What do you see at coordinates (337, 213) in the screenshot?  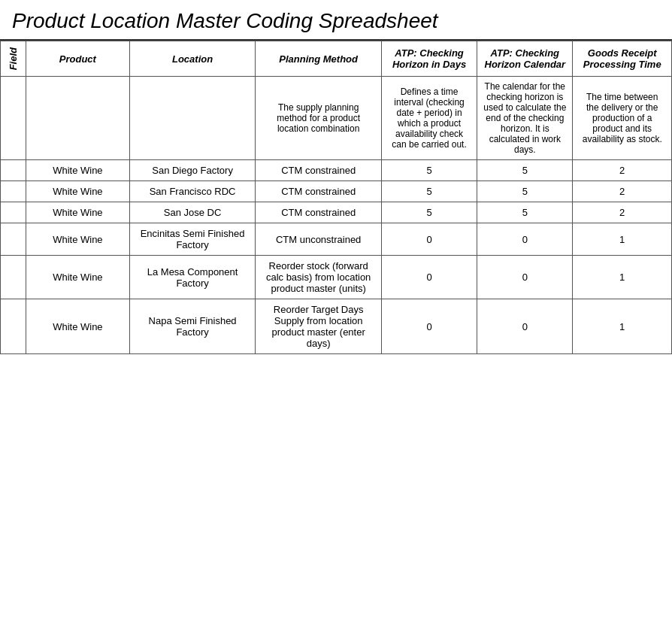 I see `table-row: White WineSan Jose DCCTM constrained552` at bounding box center [337, 213].